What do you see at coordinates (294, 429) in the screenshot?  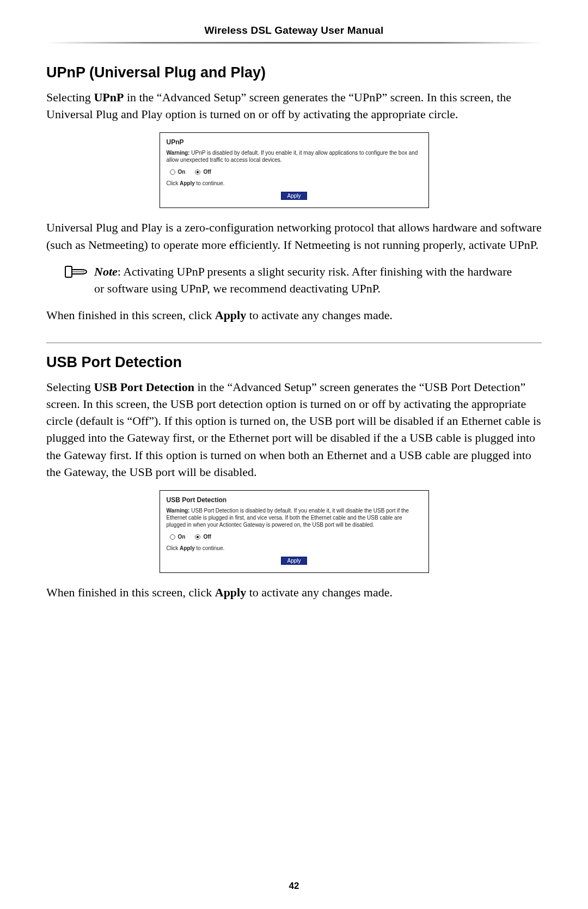 I see `usb-intro: Selecting USB Port Detection in the “Adv…` at bounding box center [294, 429].